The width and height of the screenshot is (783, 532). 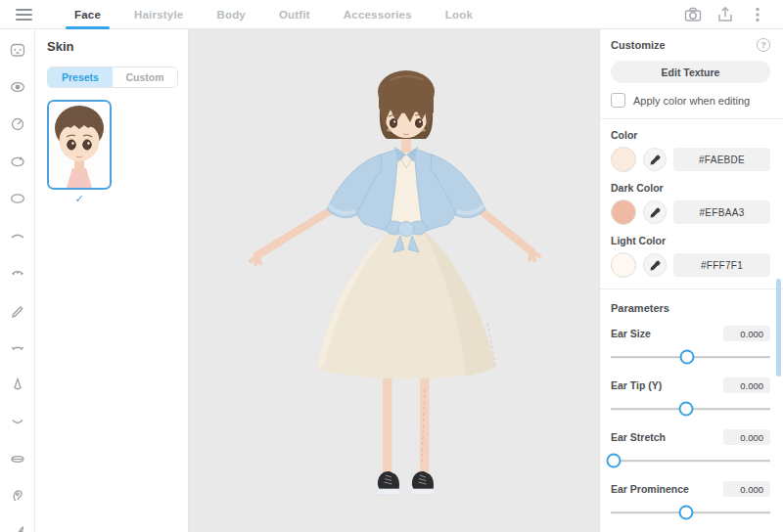 I want to click on tab-accessories: Accessories, so click(x=378, y=15).